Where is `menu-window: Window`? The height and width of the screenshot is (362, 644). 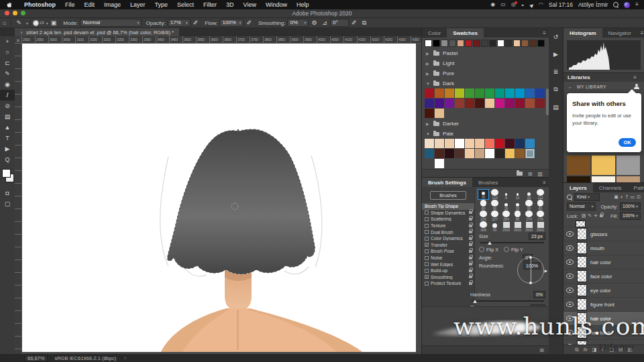
menu-window: Window is located at coordinates (276, 5).